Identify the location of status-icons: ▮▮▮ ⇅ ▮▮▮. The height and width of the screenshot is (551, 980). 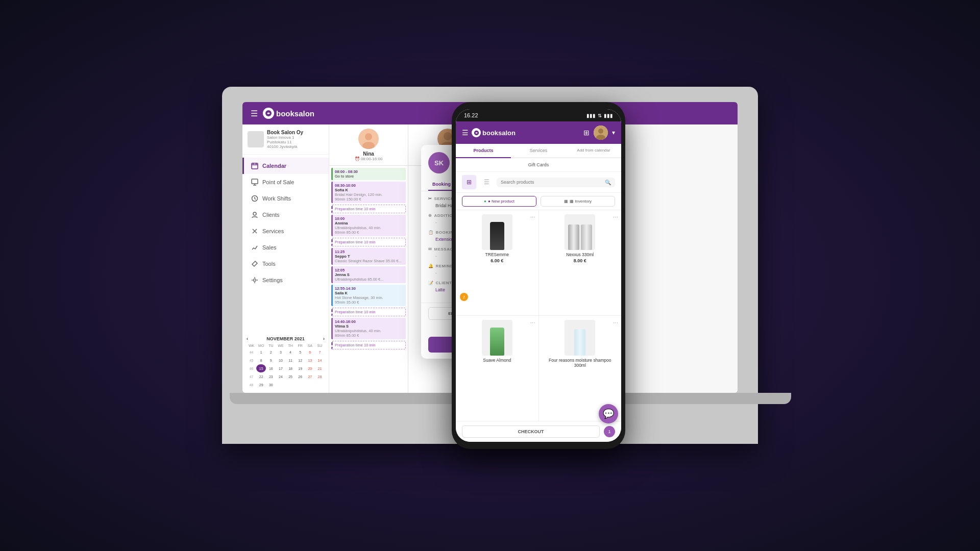
(600, 115).